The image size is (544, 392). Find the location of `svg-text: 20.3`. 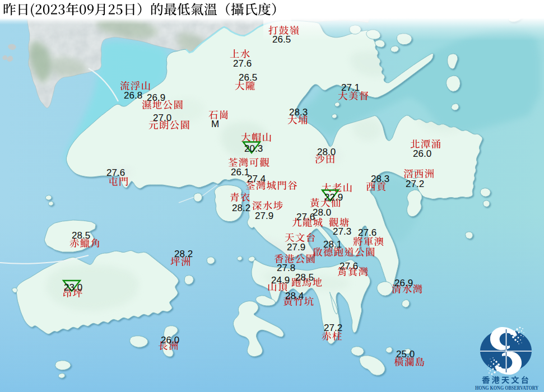

svg-text: 20.3 is located at coordinates (253, 149).